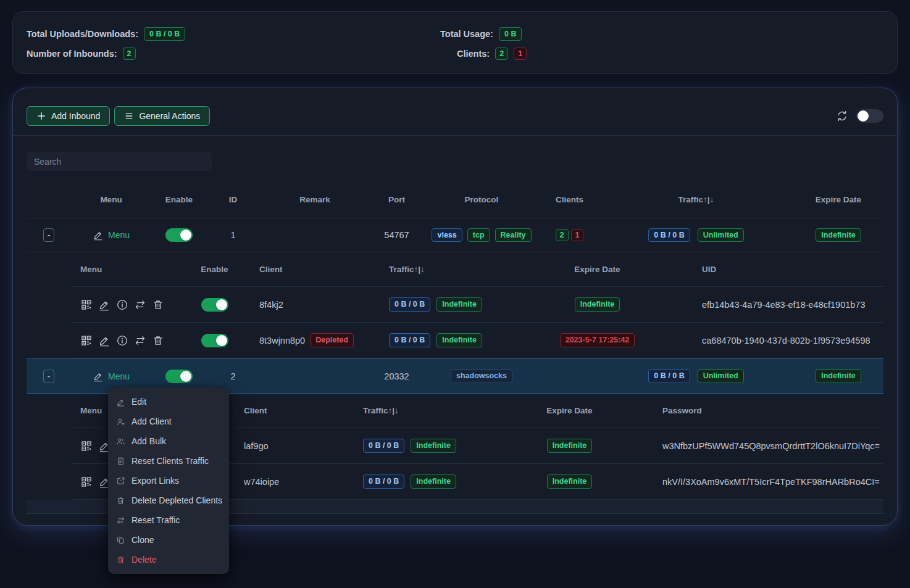  What do you see at coordinates (282, 341) in the screenshot?
I see `client-name: 8t3wjnn8p0` at bounding box center [282, 341].